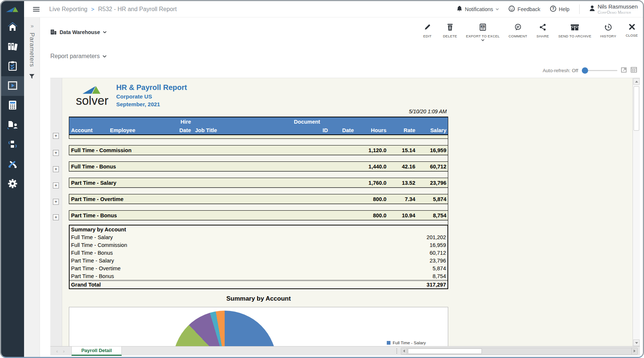 The width and height of the screenshot is (644, 358). What do you see at coordinates (57, 351) in the screenshot?
I see `sheet-prev-icon: ‹` at bounding box center [57, 351].